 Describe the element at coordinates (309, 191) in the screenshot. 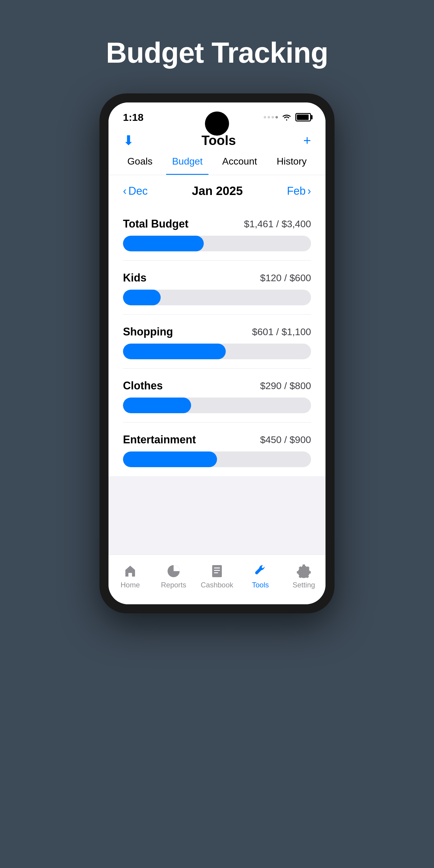

I see `chevron-right-icon: ›` at that location.